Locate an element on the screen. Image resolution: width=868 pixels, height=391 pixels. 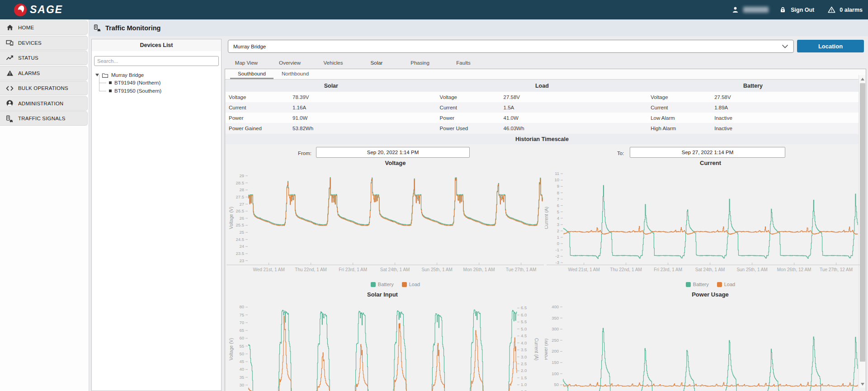
svg-text: 100 is located at coordinates (555, 373).